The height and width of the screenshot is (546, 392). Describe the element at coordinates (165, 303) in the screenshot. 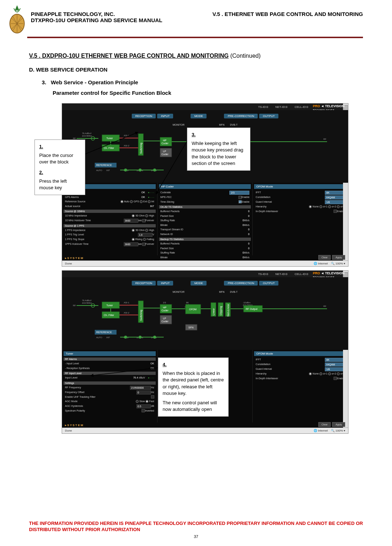

I see `svg-text: 2/3` at that location.